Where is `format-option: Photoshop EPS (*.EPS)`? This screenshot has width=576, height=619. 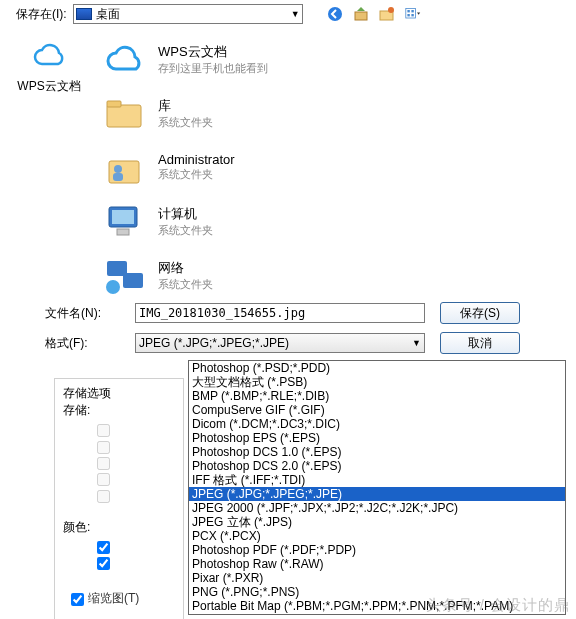
format-option: Photoshop EPS (*.EPS) is located at coordinates (377, 438).